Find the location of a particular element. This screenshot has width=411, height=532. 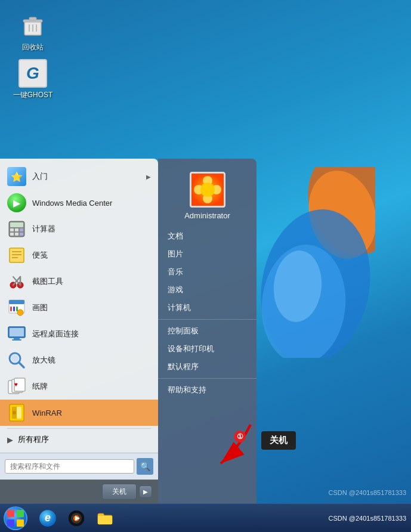

start-right-item-games: 游戏 is located at coordinates (208, 290).